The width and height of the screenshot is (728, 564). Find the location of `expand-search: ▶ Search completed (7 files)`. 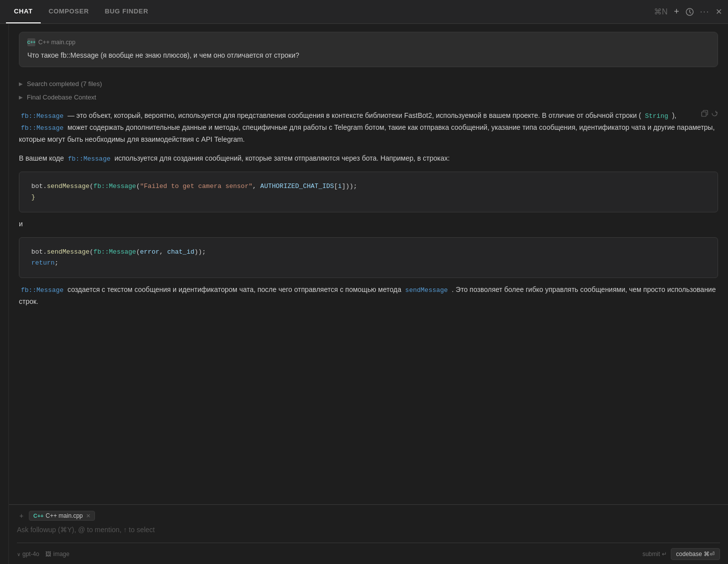

expand-search: ▶ Search completed (7 files) is located at coordinates (368, 84).